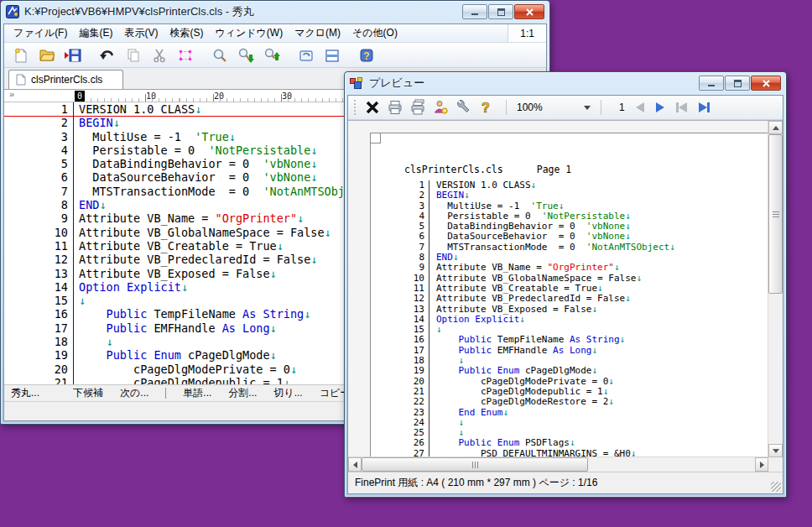 This screenshot has width=812, height=527. I want to click on close-preview-icon, so click(372, 107).